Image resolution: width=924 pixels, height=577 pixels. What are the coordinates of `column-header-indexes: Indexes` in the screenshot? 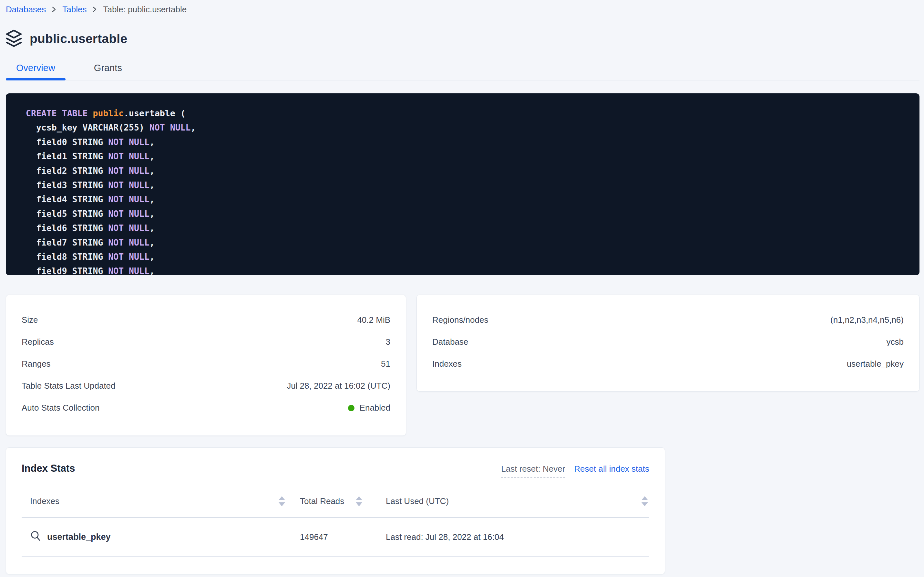 It's located at (161, 501).